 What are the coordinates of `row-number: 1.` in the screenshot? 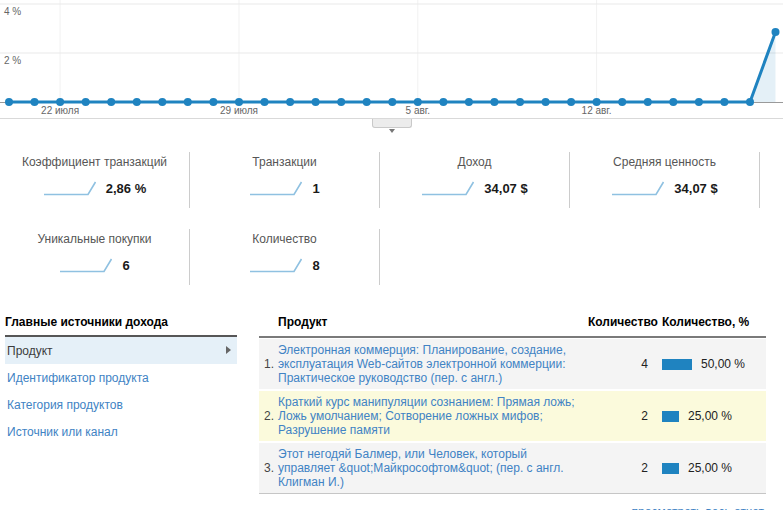 It's located at (268, 364).